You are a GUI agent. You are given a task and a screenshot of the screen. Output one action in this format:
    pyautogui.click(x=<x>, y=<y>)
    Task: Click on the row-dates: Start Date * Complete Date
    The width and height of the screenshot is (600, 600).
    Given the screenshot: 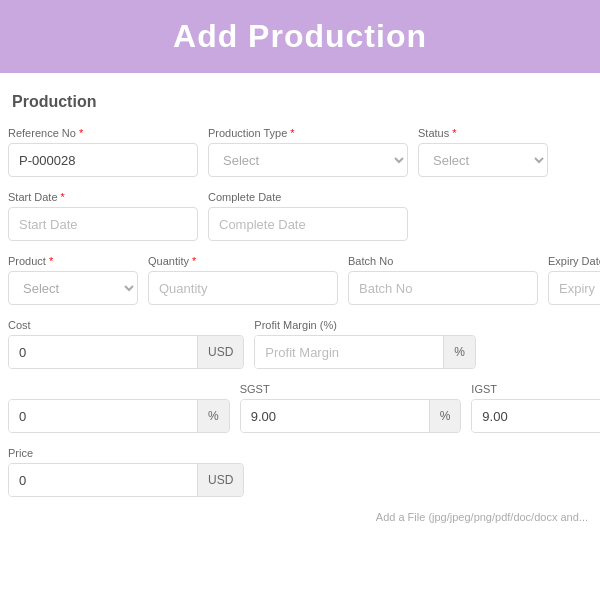 What is the action you would take?
    pyautogui.click(x=300, y=216)
    